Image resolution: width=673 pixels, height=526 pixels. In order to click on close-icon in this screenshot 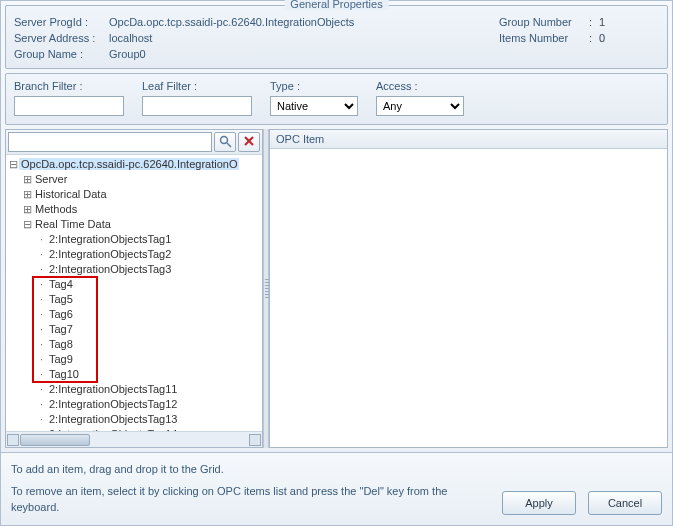, I will do `click(249, 142)`.